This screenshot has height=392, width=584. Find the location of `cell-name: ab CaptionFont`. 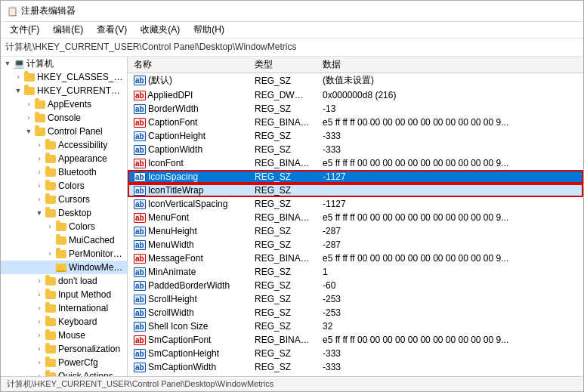

cell-name: ab CaptionFont is located at coordinates (188, 122).